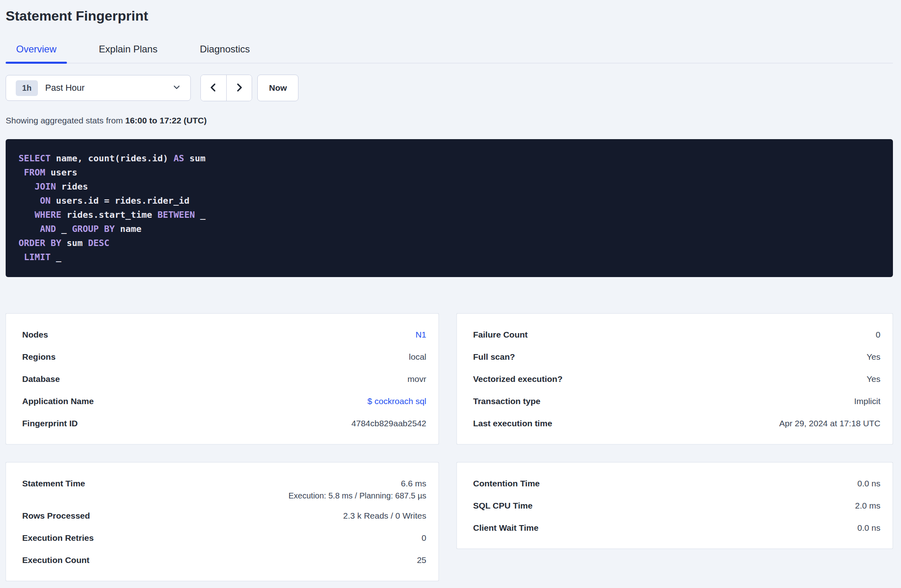 This screenshot has height=588, width=901. Describe the element at coordinates (503, 506) in the screenshot. I see `stat-label: SQL CPU Time` at that location.